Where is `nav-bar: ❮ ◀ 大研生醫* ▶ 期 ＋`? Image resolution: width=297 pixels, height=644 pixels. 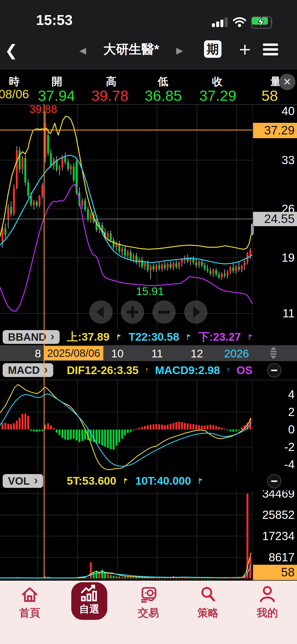
nav-bar: ❮ ◀ 大研生醫* ▶ 期 ＋ is located at coordinates (148, 50).